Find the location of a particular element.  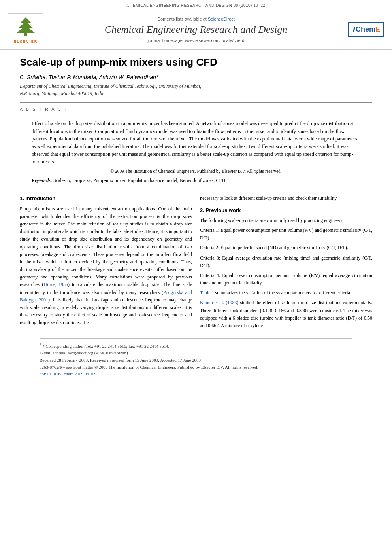

table-ref-text: Table 1 summarizes the variation of the … is located at coordinates (286, 293).